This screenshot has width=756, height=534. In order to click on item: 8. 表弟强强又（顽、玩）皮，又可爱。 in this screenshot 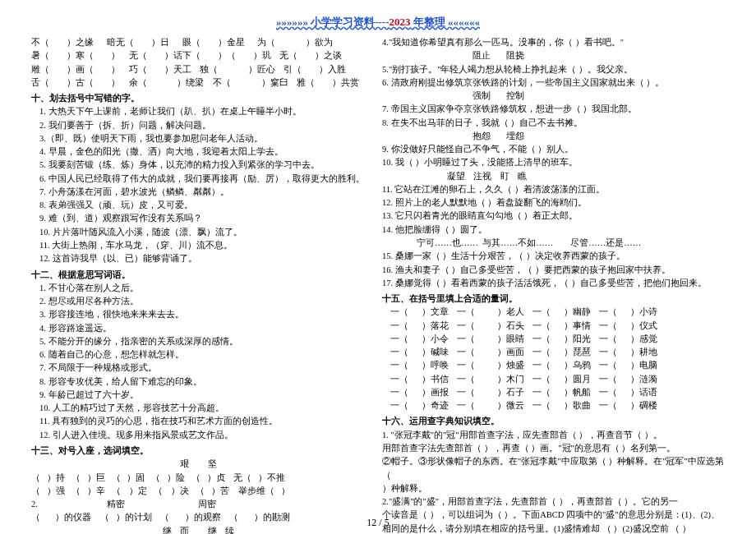, I will do `click(207, 205)`.